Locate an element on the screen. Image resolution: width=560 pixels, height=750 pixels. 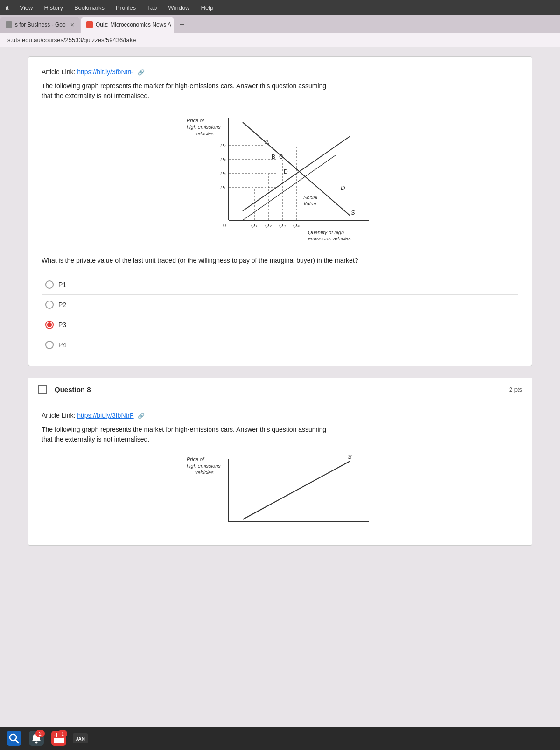
article-link-q8: Article Link: https://bit.ly/3fbNtrF 🔗 is located at coordinates (280, 415).